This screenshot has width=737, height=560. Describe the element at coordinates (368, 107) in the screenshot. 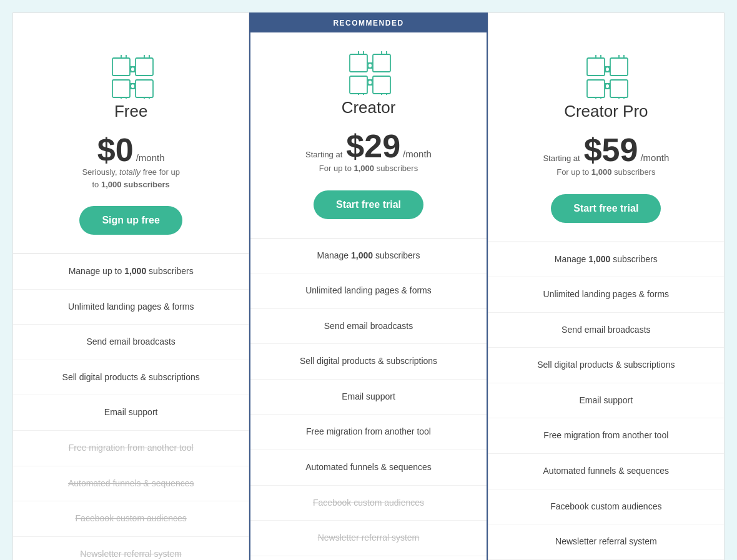

I see `plan-name: Creator` at that location.